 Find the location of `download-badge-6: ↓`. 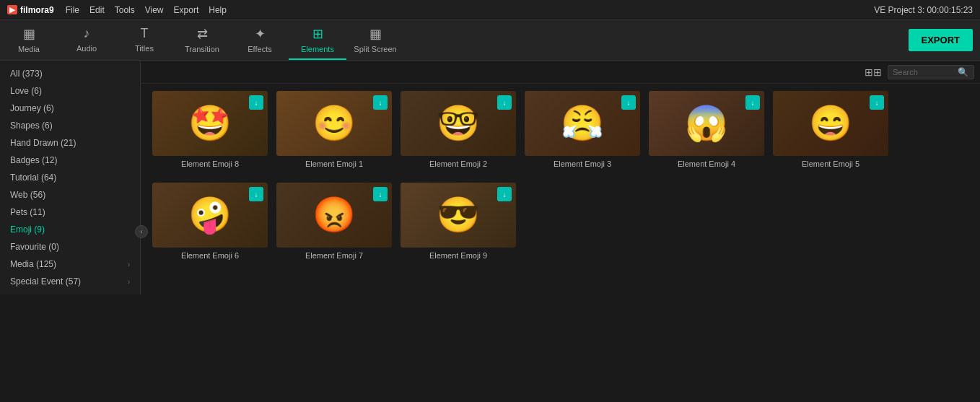

download-badge-6: ↓ is located at coordinates (256, 194).